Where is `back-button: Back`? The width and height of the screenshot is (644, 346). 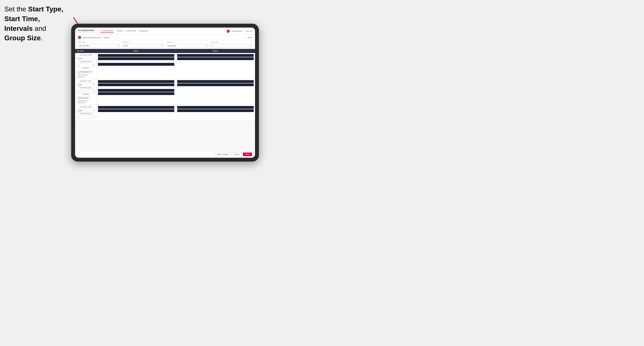
back-button: Back is located at coordinates (249, 37).